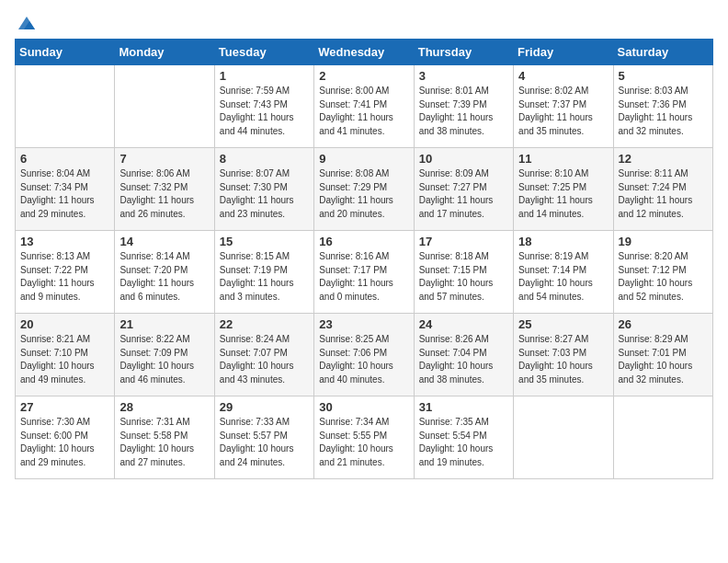  Describe the element at coordinates (463, 324) in the screenshot. I see `day-number: 24` at that location.